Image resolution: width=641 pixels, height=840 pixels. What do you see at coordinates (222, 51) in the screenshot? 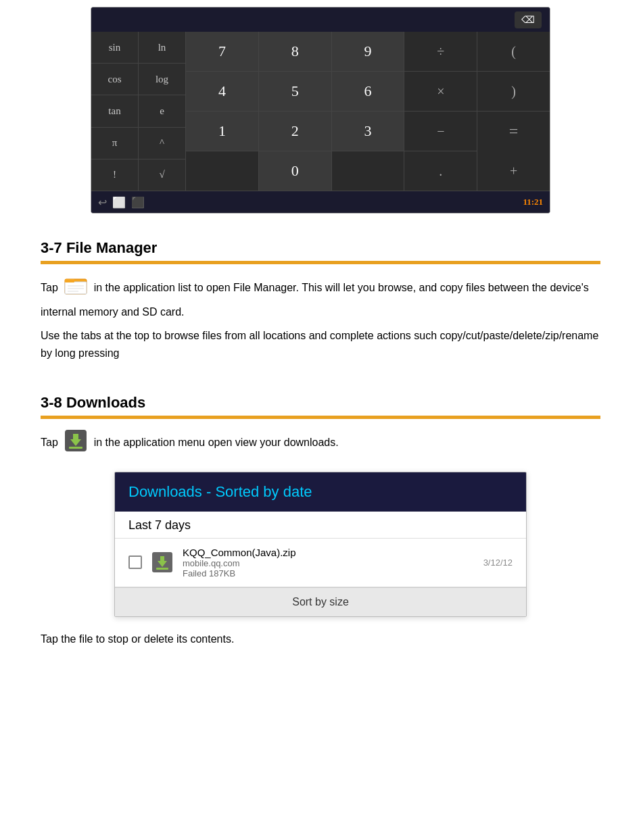
I see `key-7: 7` at bounding box center [222, 51].